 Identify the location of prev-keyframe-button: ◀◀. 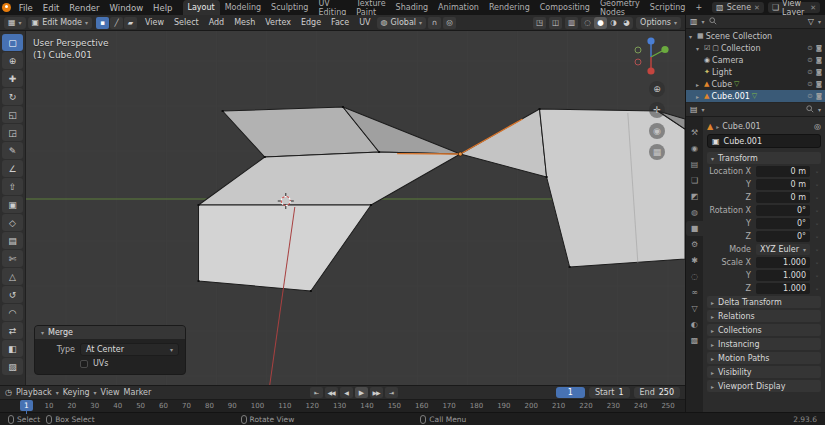
(332, 392).